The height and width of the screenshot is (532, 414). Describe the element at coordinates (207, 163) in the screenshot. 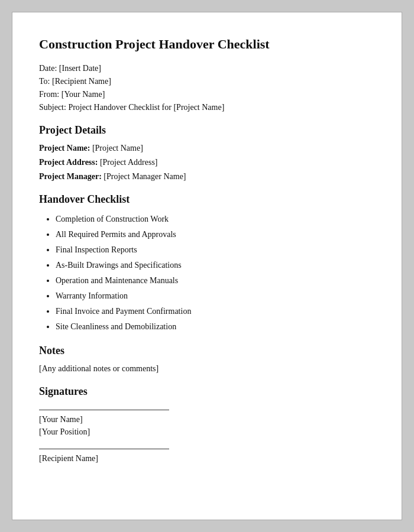

I see `project-address-field: Project Address: [Project Address]` at that location.